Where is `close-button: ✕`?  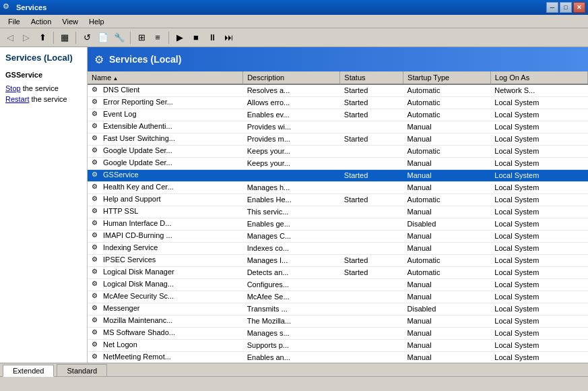
close-button: ✕ is located at coordinates (579, 7).